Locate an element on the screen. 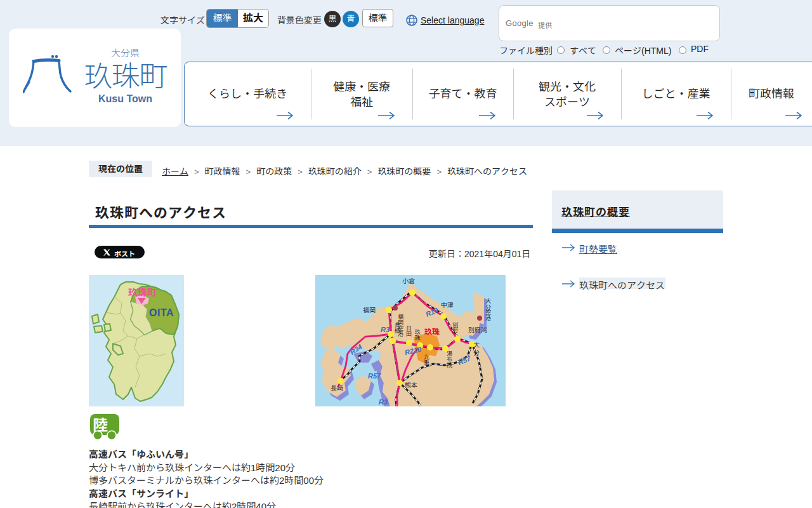  svg-text: OITA is located at coordinates (161, 312).